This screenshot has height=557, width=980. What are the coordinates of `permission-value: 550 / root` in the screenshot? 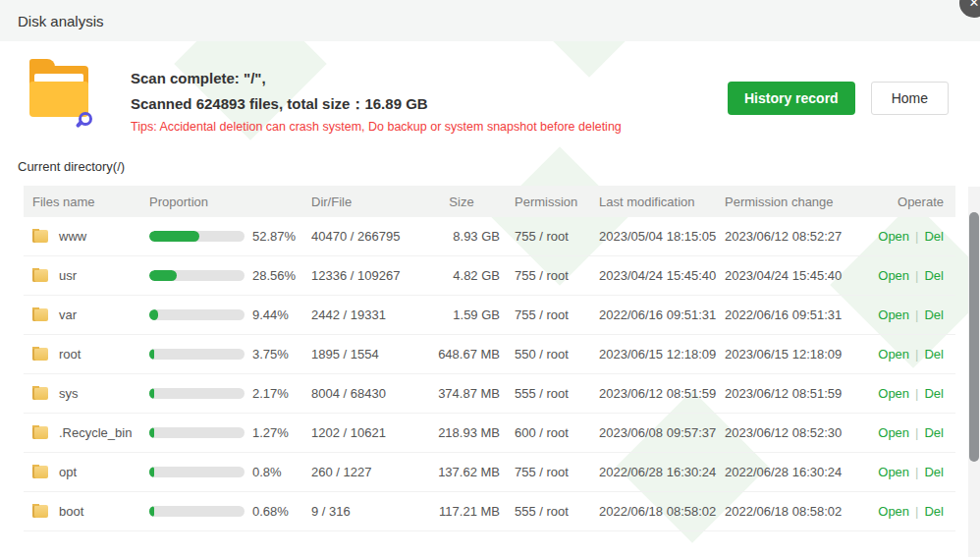 It's located at (550, 354).